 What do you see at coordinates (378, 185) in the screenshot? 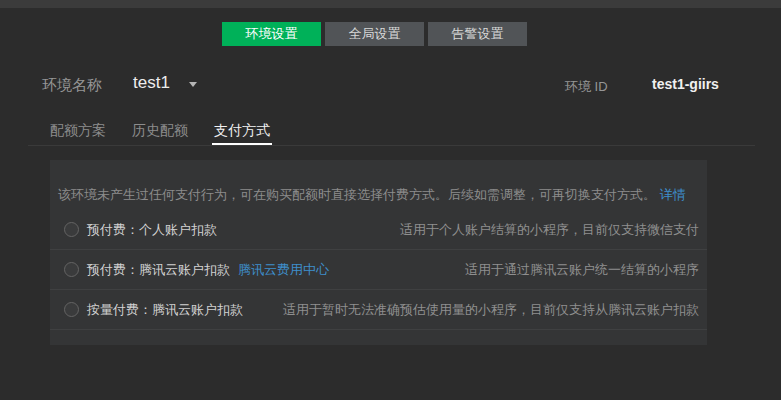
I see `payment-notice: 该环境未产生过任何支付行为，可在购买配额时直接选择付费方式。后续如需调整，可再切…` at bounding box center [378, 185].